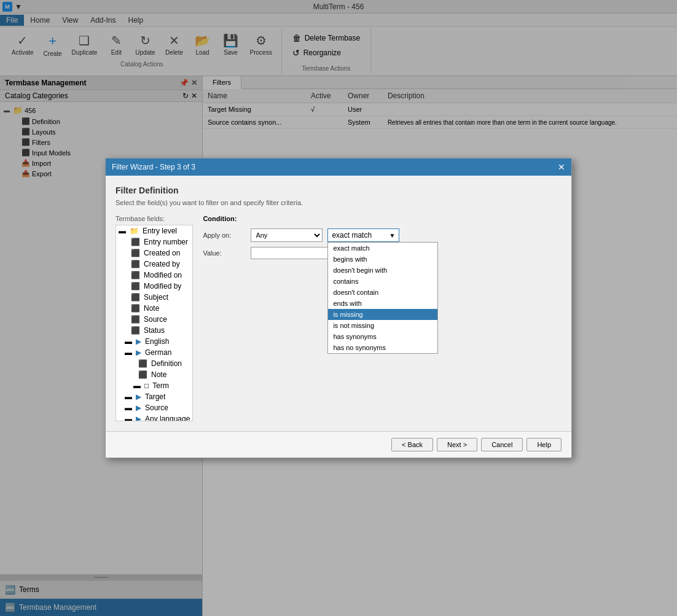 The image size is (677, 616). What do you see at coordinates (162, 253) in the screenshot?
I see `created-on-label: Created on` at bounding box center [162, 253].